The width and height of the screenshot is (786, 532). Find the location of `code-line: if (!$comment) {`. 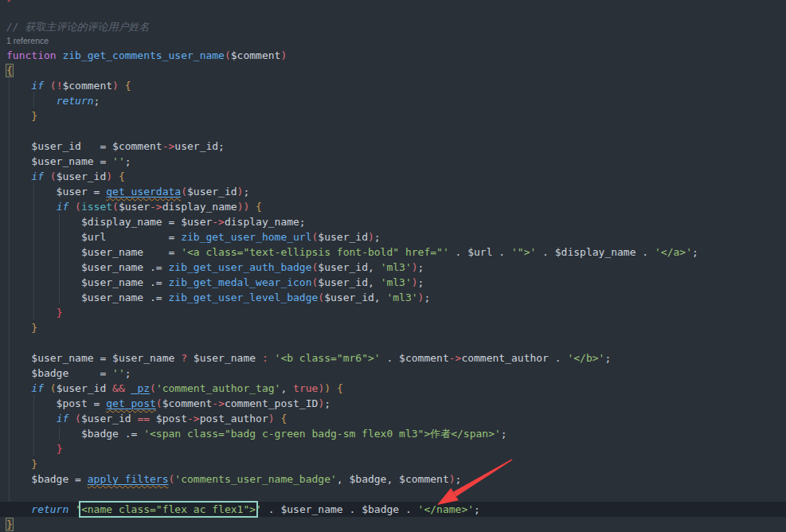

code-line: if (!$comment) { is located at coordinates (393, 86).